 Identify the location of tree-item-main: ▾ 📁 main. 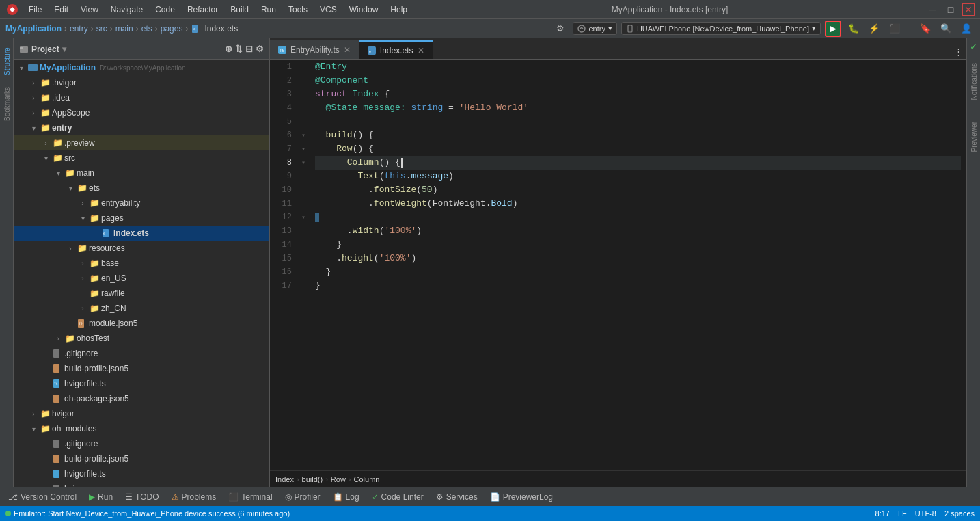
(141, 173).